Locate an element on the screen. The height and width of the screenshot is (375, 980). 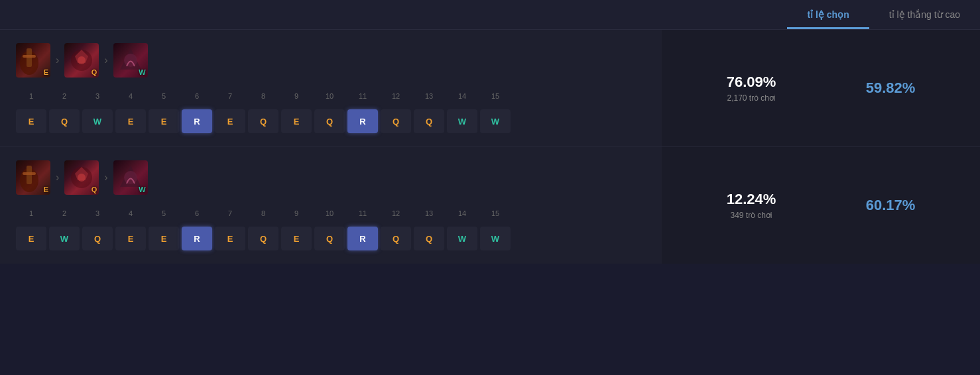
pick-rate-block-2: 12.24%349 trò chơi is located at coordinates (752, 205).